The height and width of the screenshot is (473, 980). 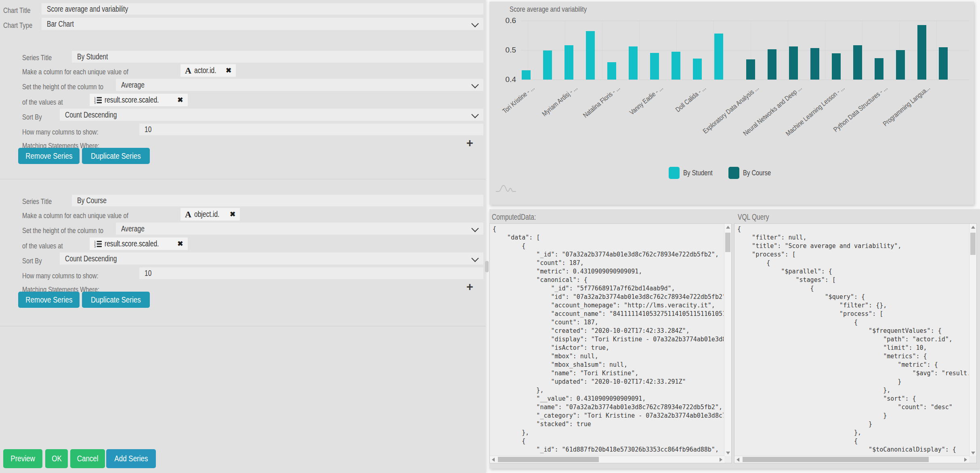 I want to click on cancel-button: Cancel, so click(x=88, y=459).